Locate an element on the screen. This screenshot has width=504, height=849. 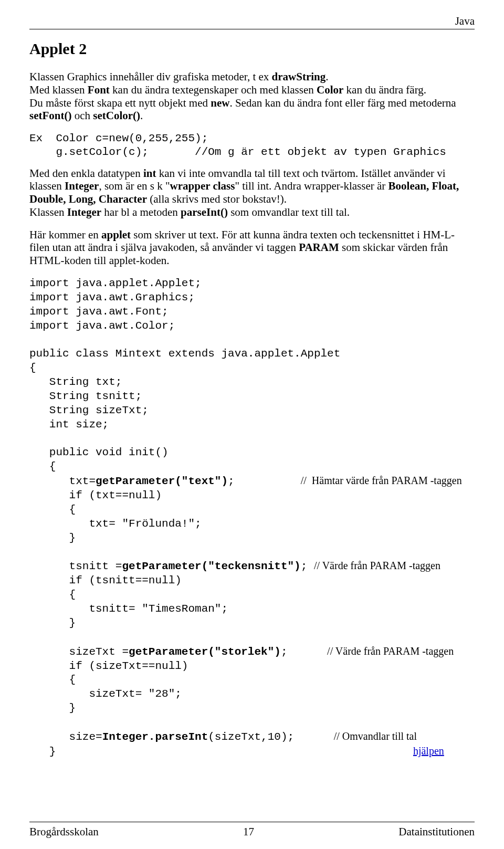
paragraph-3: Här kommer en applet som skriver ut text… is located at coordinates (252, 248).